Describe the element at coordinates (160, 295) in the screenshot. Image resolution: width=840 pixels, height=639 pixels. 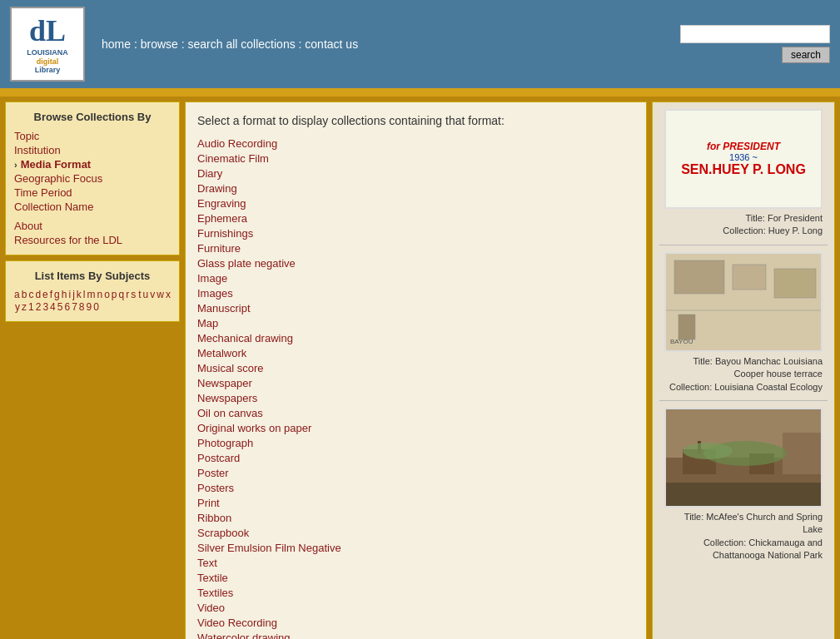
I see `alpha-link-w: w` at that location.